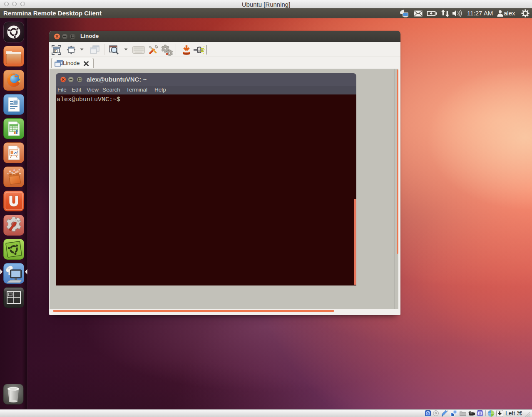 The width and height of the screenshot is (532, 417). Describe the element at coordinates (56, 52) in the screenshot. I see `svg-text: 1` at that location.